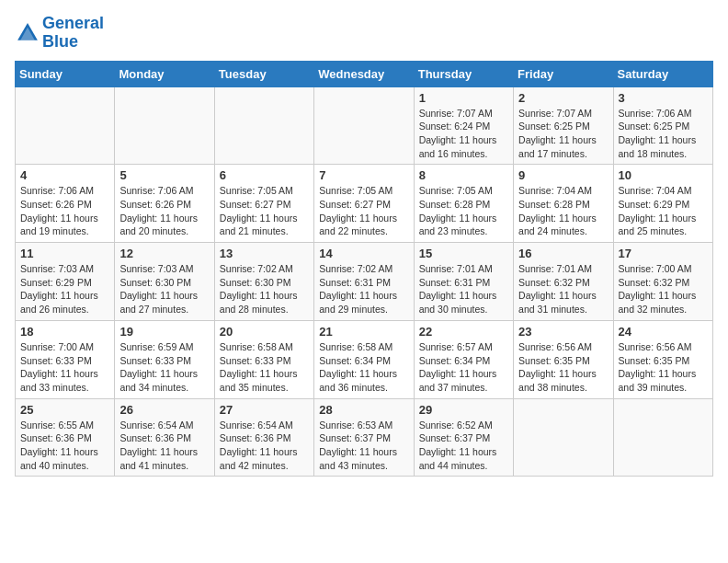 The height and width of the screenshot is (563, 728). Describe the element at coordinates (463, 175) in the screenshot. I see `day-number: 8` at that location.